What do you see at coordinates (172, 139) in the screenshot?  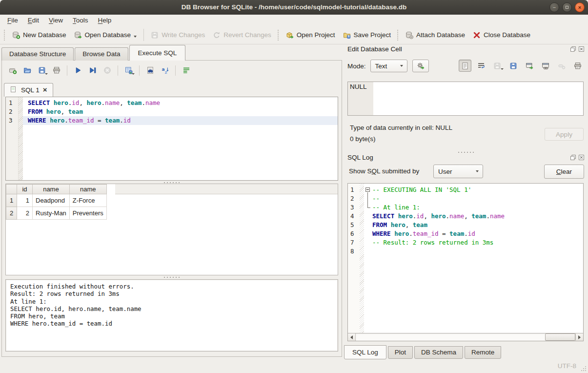 I see `sql-editor: 123 SELECT hero.id, hero.name, team.name…` at bounding box center [172, 139].